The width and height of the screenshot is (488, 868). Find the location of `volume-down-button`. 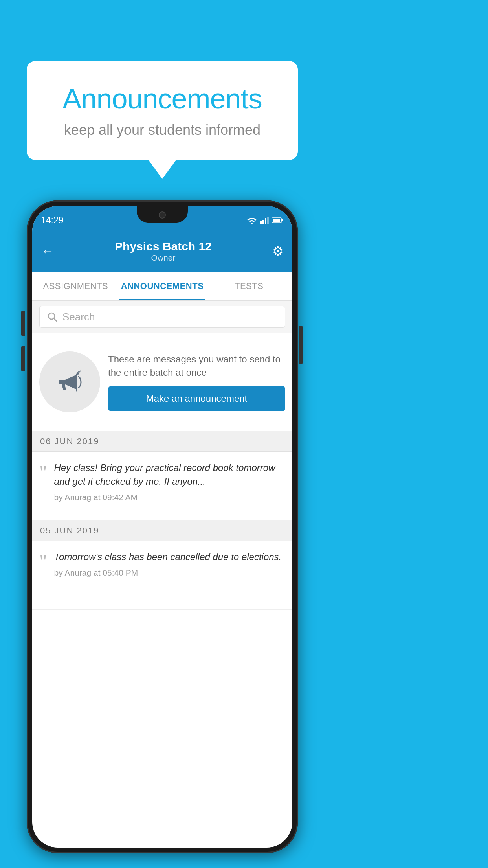

volume-down-button is located at coordinates (23, 359).